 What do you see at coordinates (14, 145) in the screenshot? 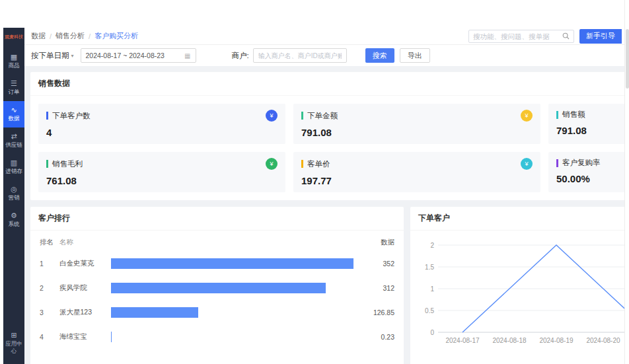
I see `sidebar-item-label: 供应链` at bounding box center [14, 145].